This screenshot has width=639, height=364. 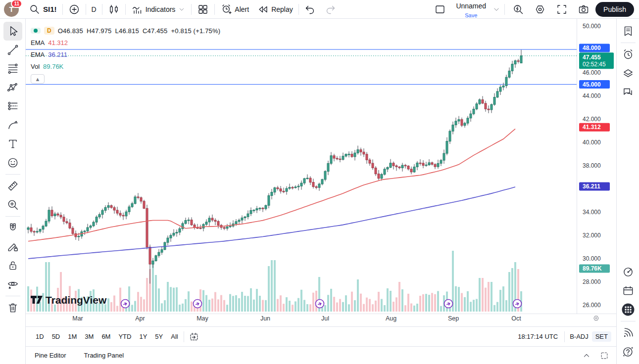 What do you see at coordinates (126, 54) in the screenshot?
I see `legend-ema-slow-row: EMA 36.211` at bounding box center [126, 54].